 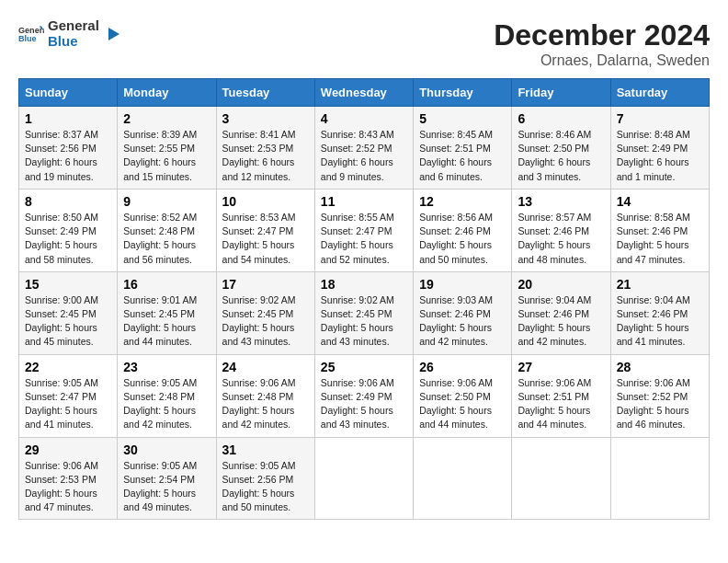 I want to click on calendar-cell: 10 Sunrise: 8:53 AMSunset: 2:47 PMDaylig…, so click(x=265, y=230).